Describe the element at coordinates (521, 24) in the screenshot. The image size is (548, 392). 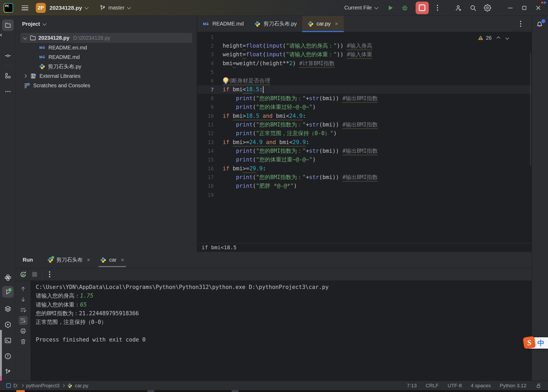
I see `tab-options-kebab-icon` at that location.